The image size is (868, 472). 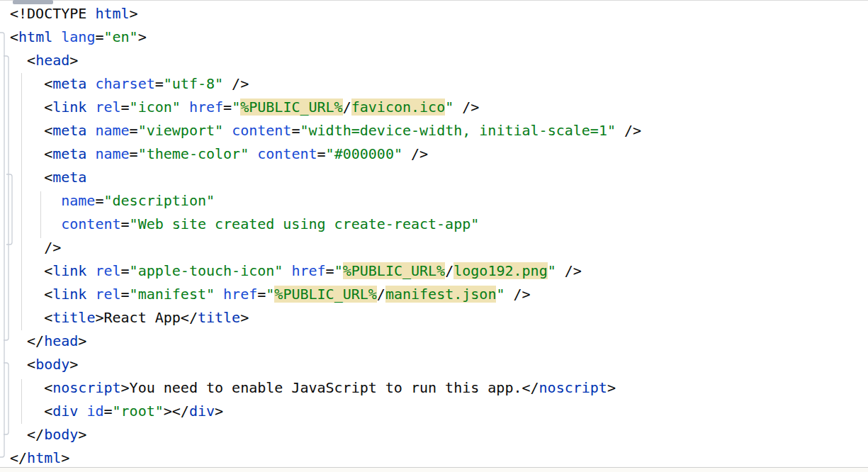 I want to click on code-token-string-value: "theme-color", so click(x=194, y=154).